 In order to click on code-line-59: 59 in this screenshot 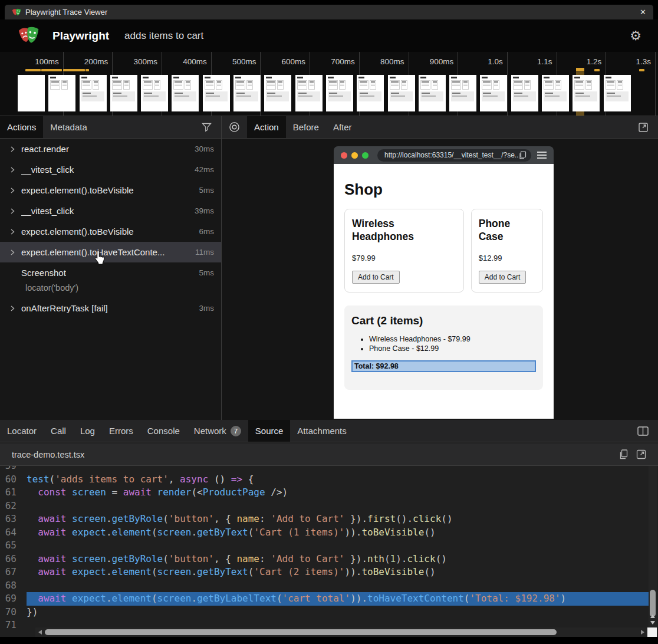, I will do `click(324, 469)`.